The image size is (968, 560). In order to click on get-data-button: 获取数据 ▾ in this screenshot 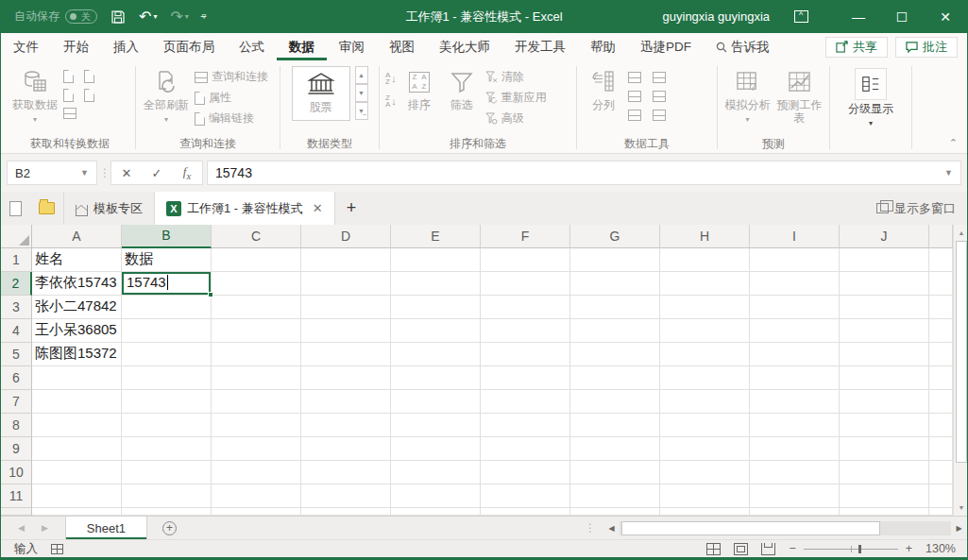, I will do `click(35, 96)`.